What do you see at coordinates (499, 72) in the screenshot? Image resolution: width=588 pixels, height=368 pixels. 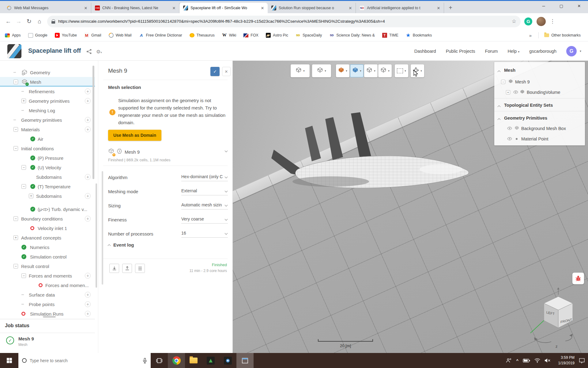 I see `collapse-icon` at bounding box center [499, 72].